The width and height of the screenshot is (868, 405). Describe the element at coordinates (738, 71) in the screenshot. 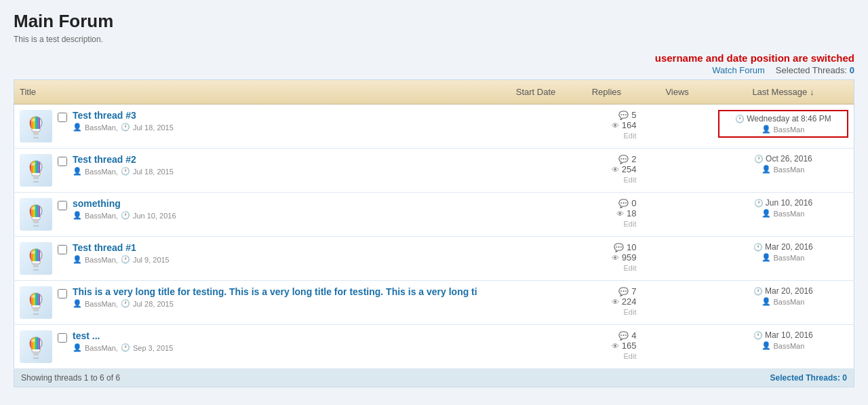

I see `watch-forum-link: Watch Forum` at that location.